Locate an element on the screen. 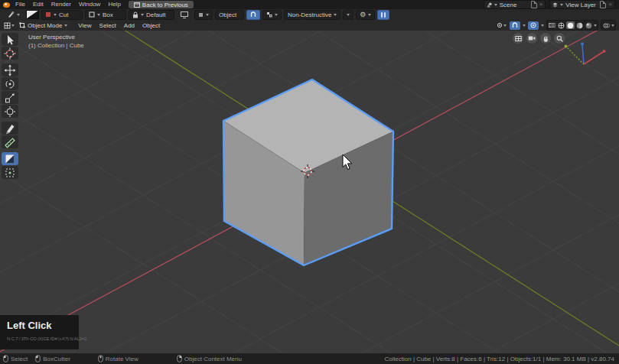 This screenshot has height=364, width=619. mouse-left-icon is located at coordinates (6, 359).